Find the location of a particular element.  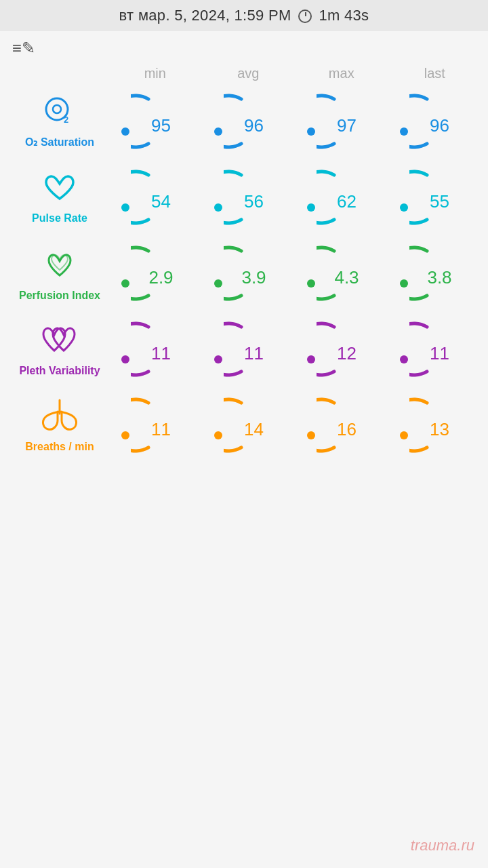

gauge-value-pleth-0: 11 is located at coordinates (161, 354).